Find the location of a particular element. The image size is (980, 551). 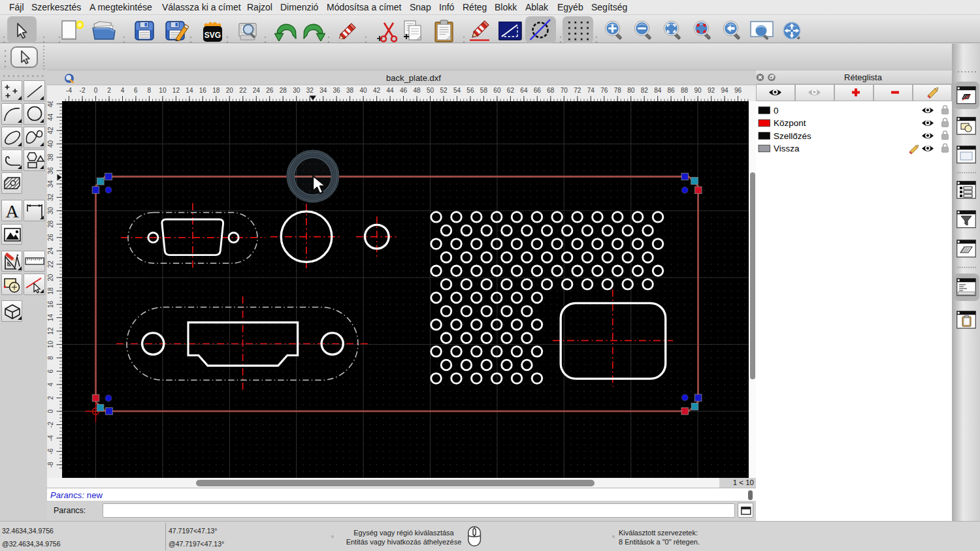

svg-text: 62 is located at coordinates (511, 90).